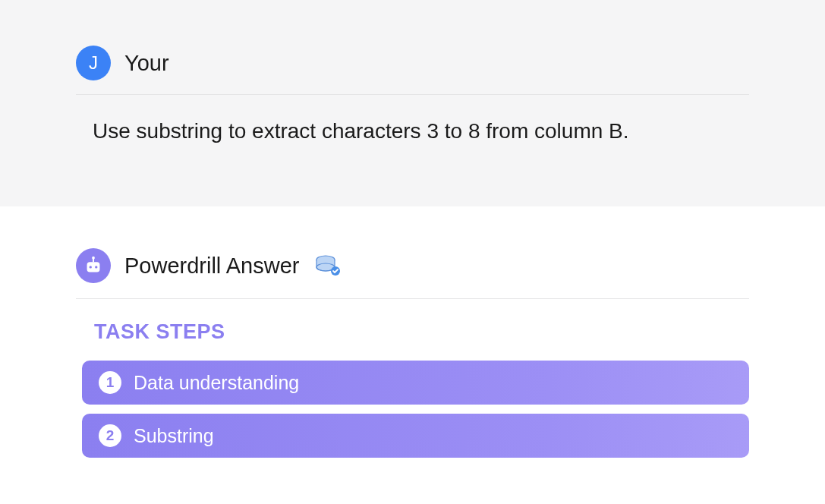 The image size is (825, 504). I want to click on robot-icon, so click(93, 266).